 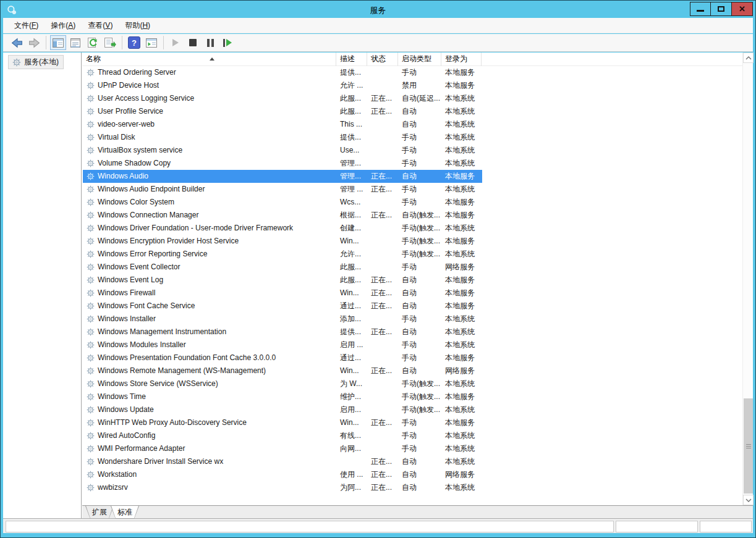 What do you see at coordinates (34, 43) in the screenshot?
I see `forward-button` at bounding box center [34, 43].